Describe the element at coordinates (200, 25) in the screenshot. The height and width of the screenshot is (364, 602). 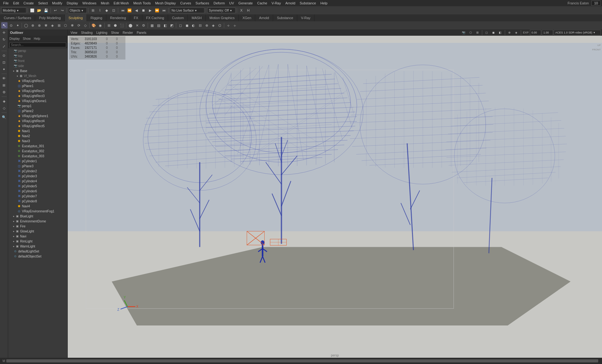
I see `display4-btn: ⊟` at that location.